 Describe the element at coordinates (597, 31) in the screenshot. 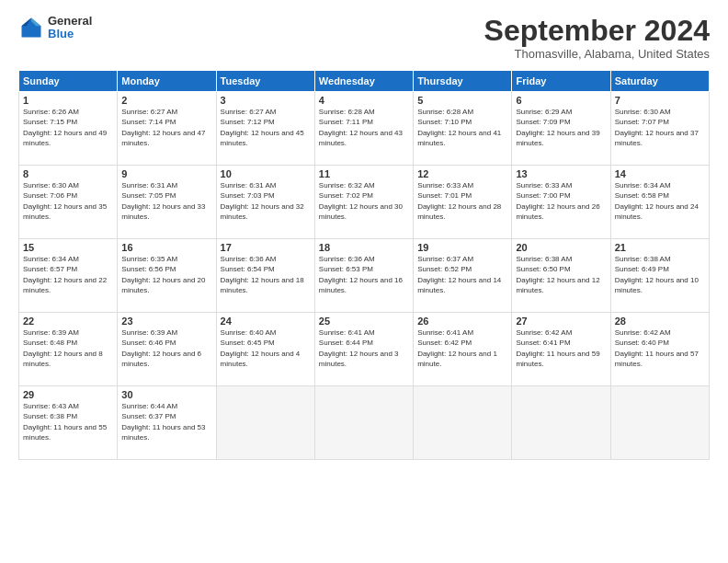

I see `month-title: September 2024` at that location.